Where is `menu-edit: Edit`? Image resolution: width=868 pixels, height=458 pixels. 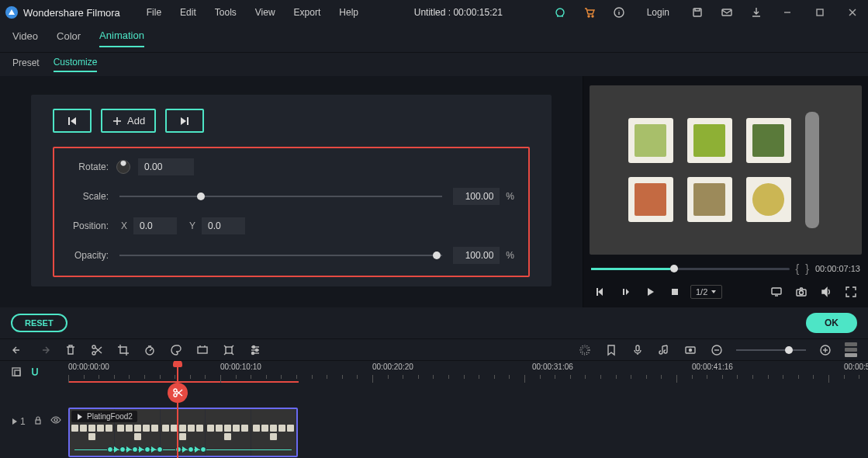
menu-edit: Edit is located at coordinates (188, 12).